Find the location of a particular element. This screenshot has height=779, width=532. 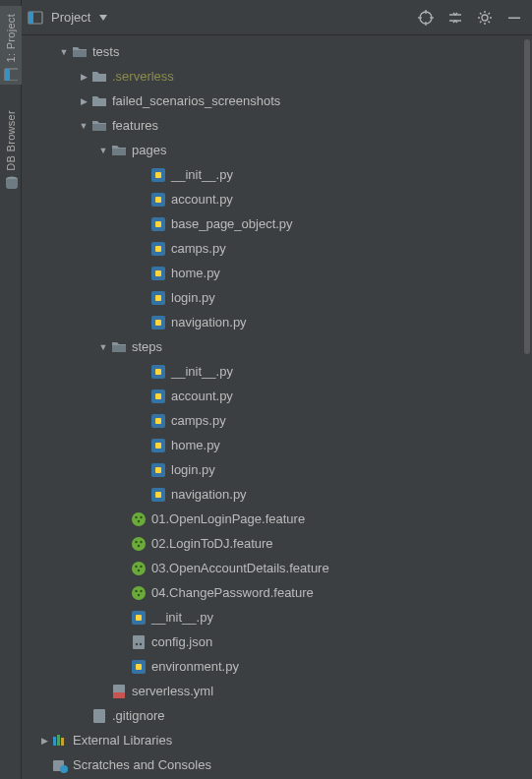

tree-label: base_page_object.py is located at coordinates (232, 224).